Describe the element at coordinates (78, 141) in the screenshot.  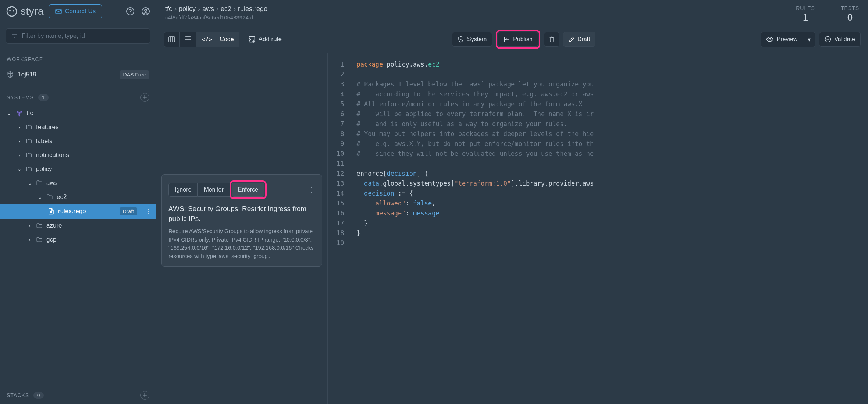
I see `tree-labels: › labels` at that location.